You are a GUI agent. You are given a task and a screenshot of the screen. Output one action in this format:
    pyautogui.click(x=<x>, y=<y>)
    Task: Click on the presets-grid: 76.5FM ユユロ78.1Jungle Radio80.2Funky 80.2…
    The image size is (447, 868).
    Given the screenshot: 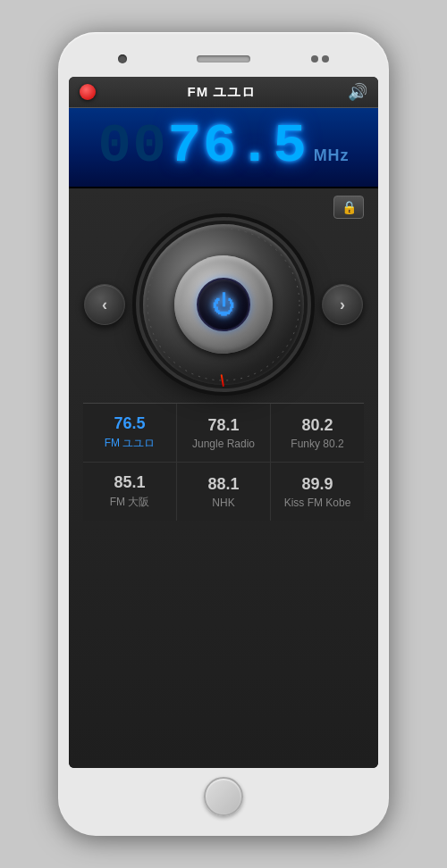 What is the action you would take?
    pyautogui.click(x=224, y=462)
    